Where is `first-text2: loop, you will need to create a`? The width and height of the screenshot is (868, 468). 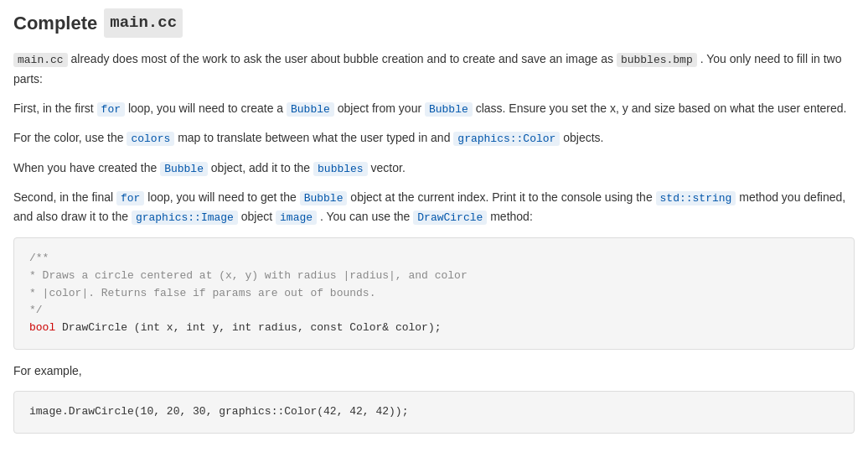
first-text2: loop, you will need to create a is located at coordinates (206, 108).